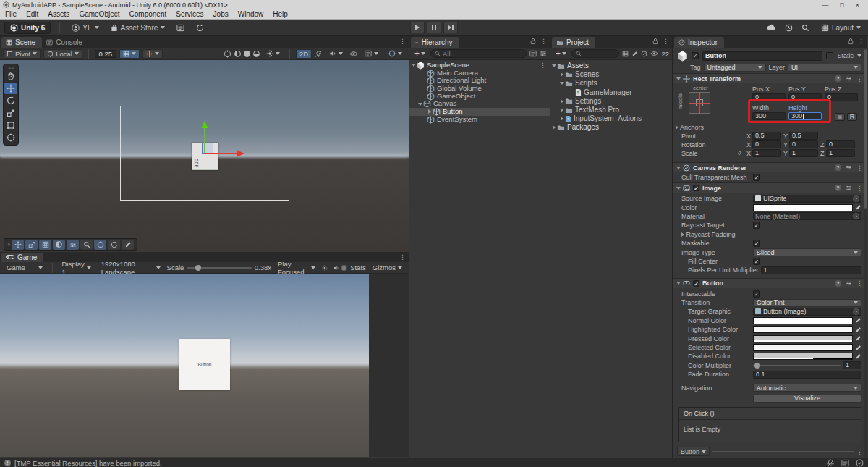  What do you see at coordinates (859, 56) in the screenshot?
I see `static-dropdown-caret` at bounding box center [859, 56].